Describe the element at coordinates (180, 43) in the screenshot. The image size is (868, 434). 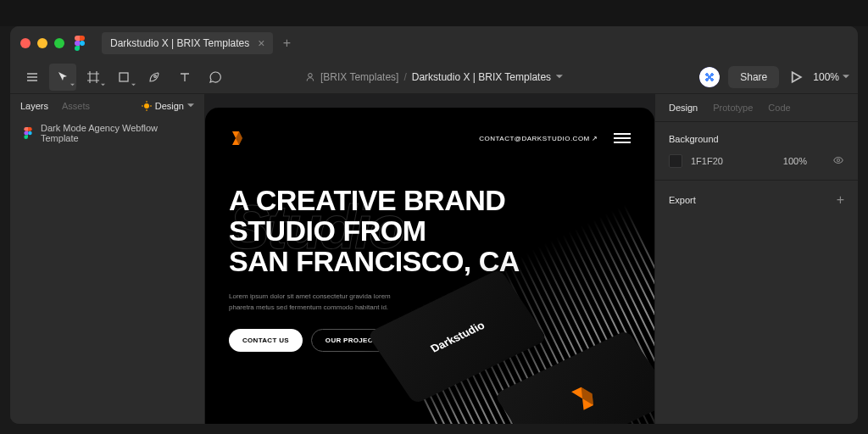
I see `tab-title: Darkstudio X | BRIX Templates` at that location.